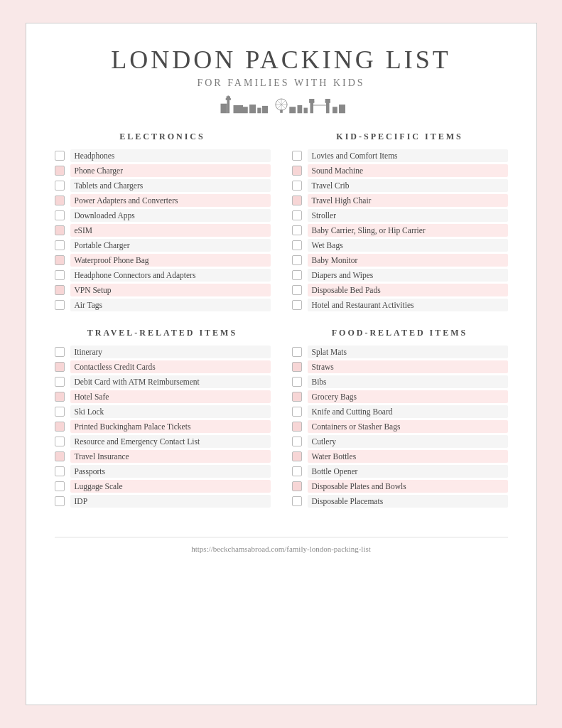 Image resolution: width=562 pixels, height=728 pixels. I want to click on list-item: Stroller, so click(400, 215).